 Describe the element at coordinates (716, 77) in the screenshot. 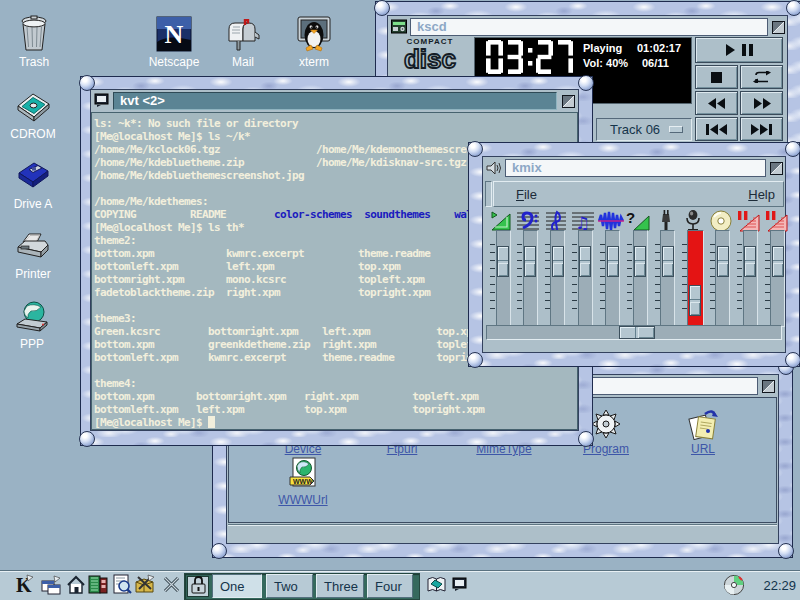

I see `stop-button` at that location.